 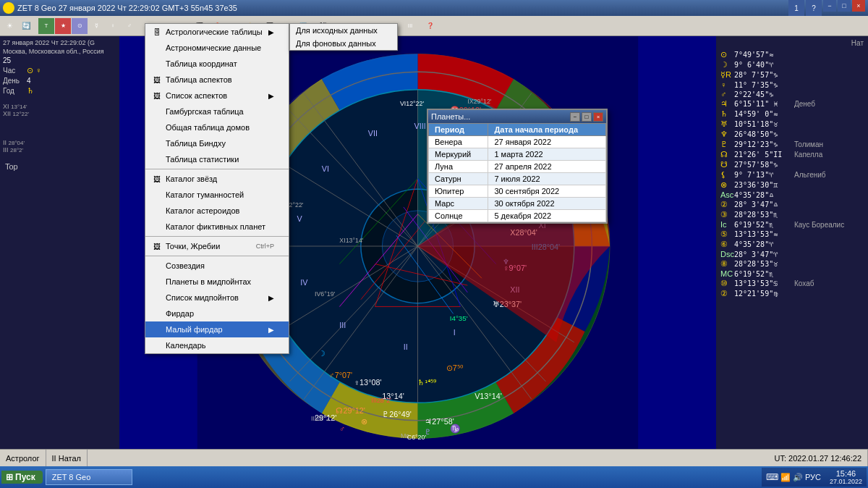 What do you see at coordinates (846, 474) in the screenshot?
I see `clock-time: 15:46` at bounding box center [846, 474].